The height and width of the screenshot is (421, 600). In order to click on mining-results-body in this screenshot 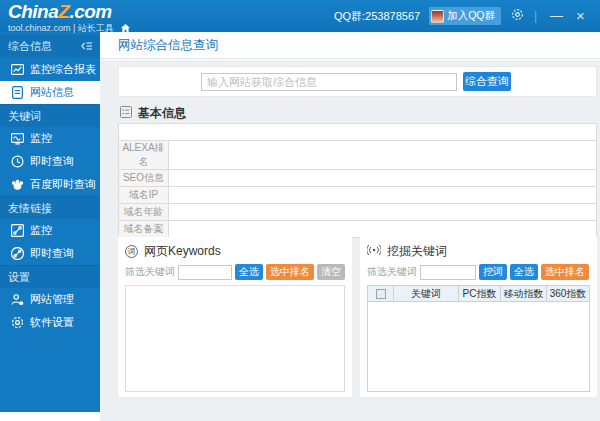, I will do `click(478, 346)`.